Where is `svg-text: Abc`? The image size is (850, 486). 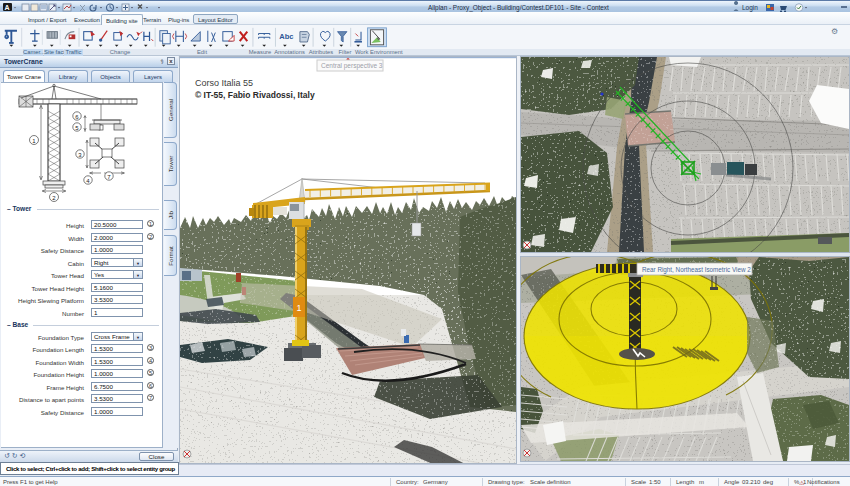 svg-text: Abc is located at coordinates (286, 36).